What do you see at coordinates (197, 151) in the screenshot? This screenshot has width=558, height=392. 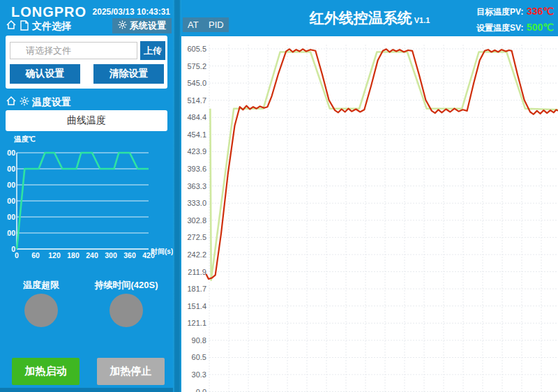 I see `svg-text: 423.9` at bounding box center [197, 151].